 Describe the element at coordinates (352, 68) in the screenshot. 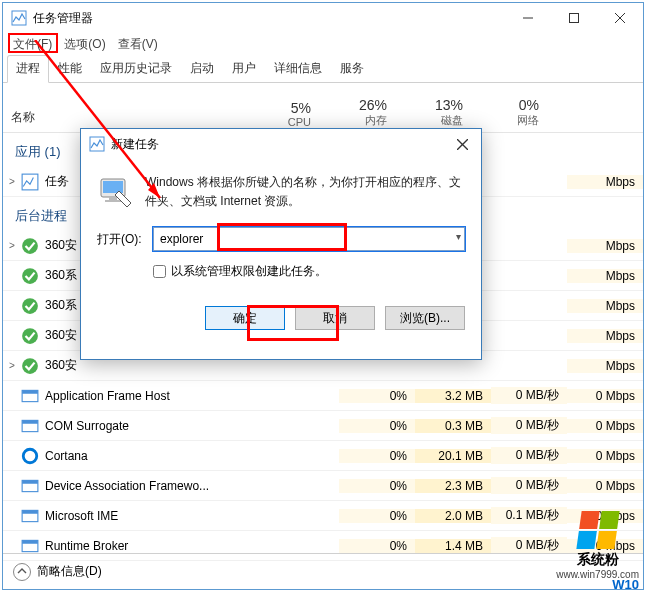

I see `tab-services: 服务` at that location.